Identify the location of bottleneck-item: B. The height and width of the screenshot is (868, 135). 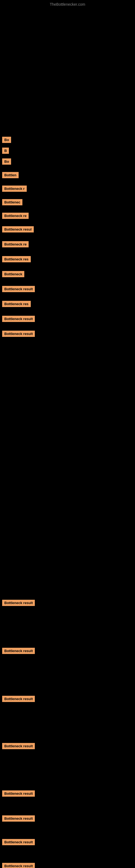
(5, 151).